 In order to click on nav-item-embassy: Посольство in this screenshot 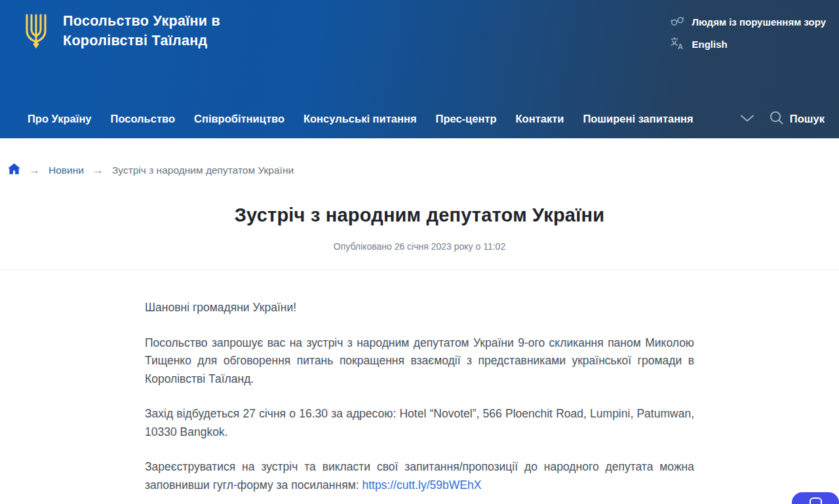, I will do `click(143, 119)`.